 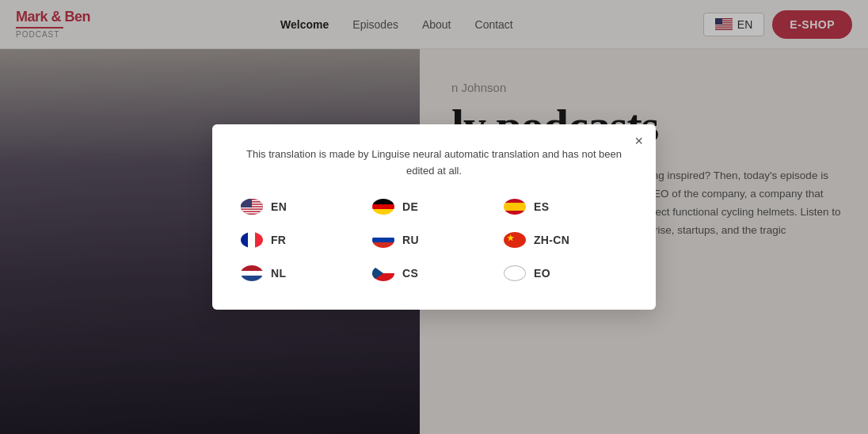 What do you see at coordinates (279, 207) in the screenshot?
I see `lang-en-label: EN` at bounding box center [279, 207].